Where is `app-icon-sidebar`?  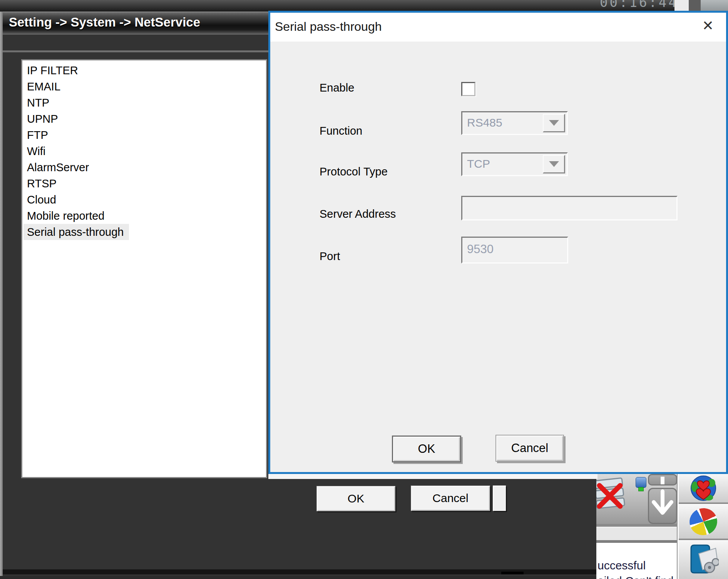 app-icon-sidebar is located at coordinates (703, 526).